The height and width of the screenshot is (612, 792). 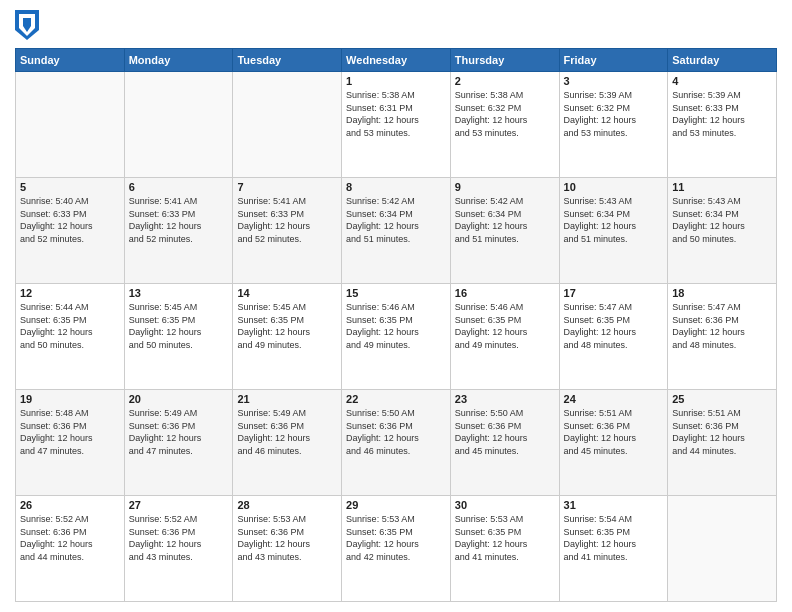 What do you see at coordinates (396, 25) in the screenshot?
I see `header` at bounding box center [396, 25].